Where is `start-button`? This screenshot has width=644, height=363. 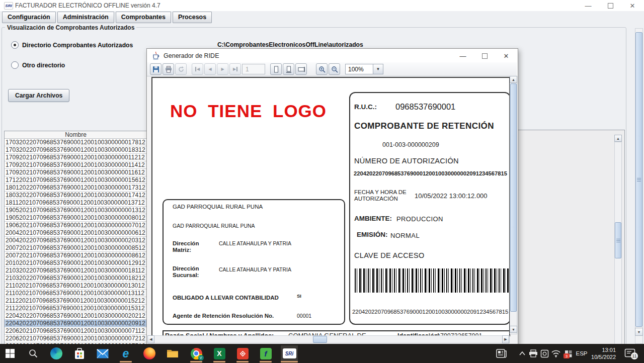 start-button is located at coordinates (10, 353).